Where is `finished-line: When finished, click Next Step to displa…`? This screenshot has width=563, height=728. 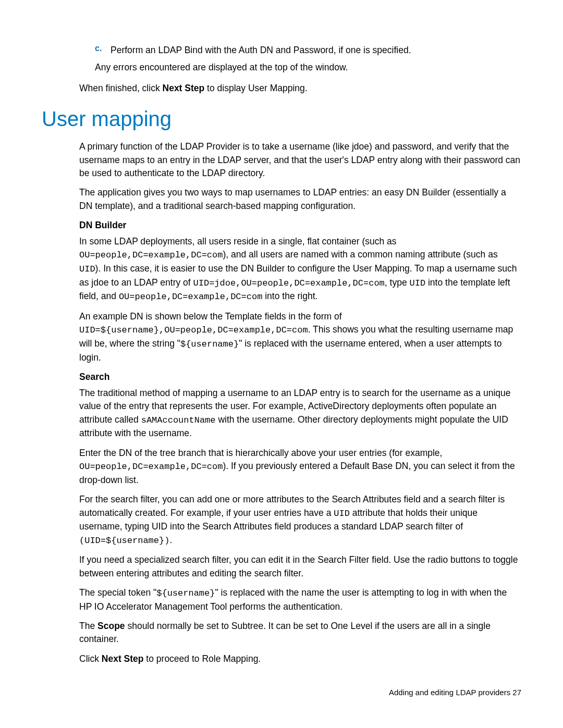 finished-line: When finished, click Next Step to displa… is located at coordinates (300, 89).